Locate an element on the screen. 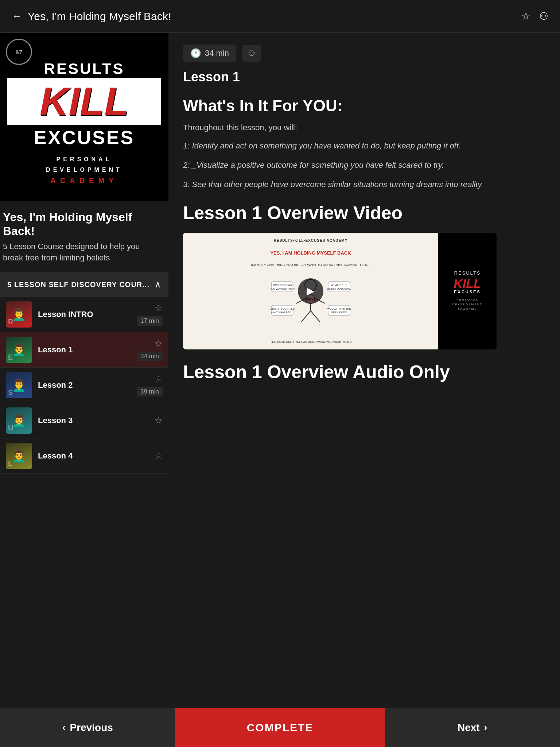 This screenshot has height=747, width=560. video-inner: RESULTS·KILL·EXCUSES ACADEMY YES, I AM H… is located at coordinates (340, 291).